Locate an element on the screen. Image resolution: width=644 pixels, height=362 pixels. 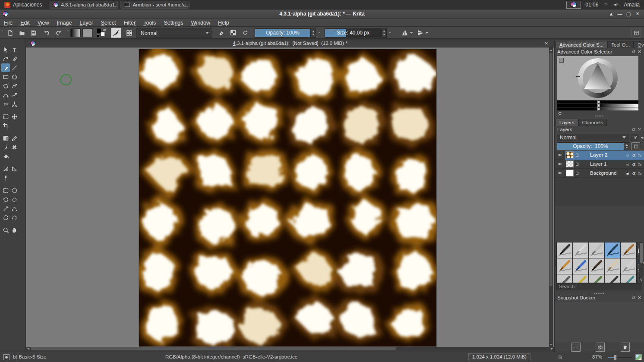
line-tool is located at coordinates (14, 68).